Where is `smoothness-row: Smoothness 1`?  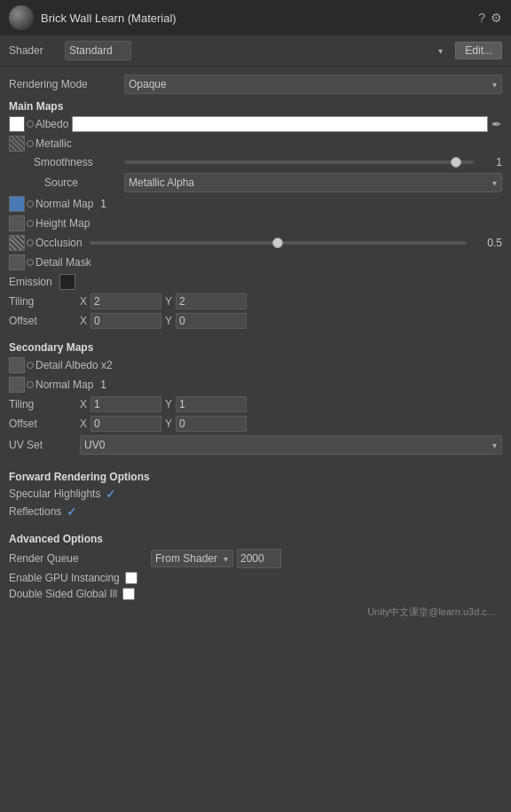 smoothness-row: Smoothness 1 is located at coordinates (256, 162).